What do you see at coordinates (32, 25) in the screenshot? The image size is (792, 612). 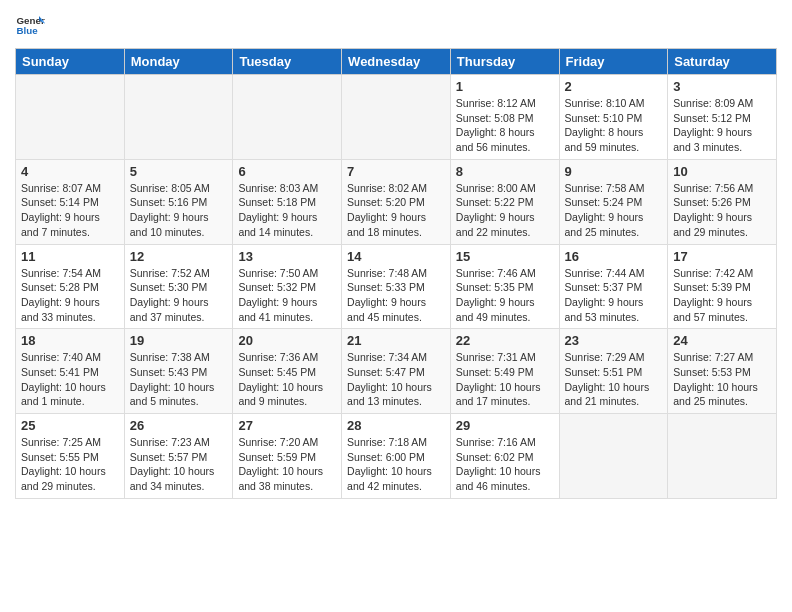 I see `logo: General Blue` at bounding box center [32, 25].